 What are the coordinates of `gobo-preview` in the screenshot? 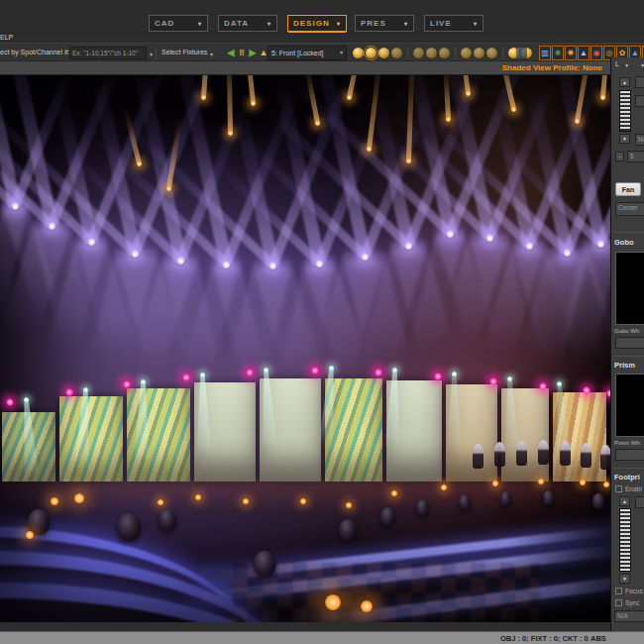 It's located at (630, 288).